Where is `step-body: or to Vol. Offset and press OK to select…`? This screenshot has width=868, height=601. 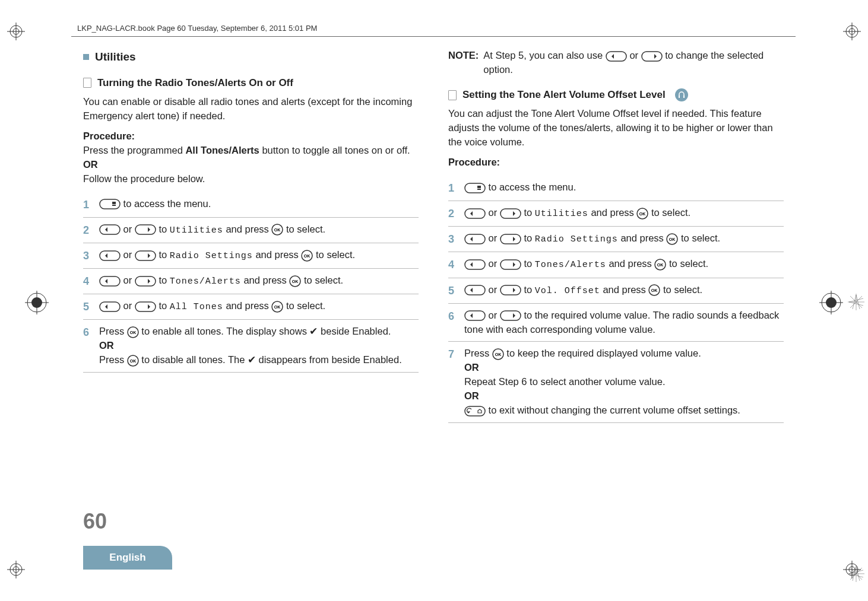
step-body: or to Vol. Offset and press OK to select… is located at coordinates (624, 291).